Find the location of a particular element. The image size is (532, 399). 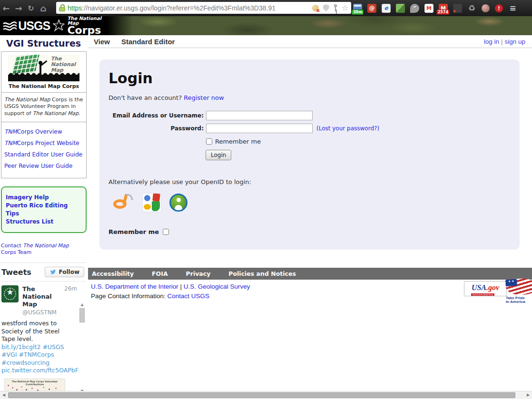

tweet-hashtag-tnmcorps: #TNMCorps is located at coordinates (36, 355).